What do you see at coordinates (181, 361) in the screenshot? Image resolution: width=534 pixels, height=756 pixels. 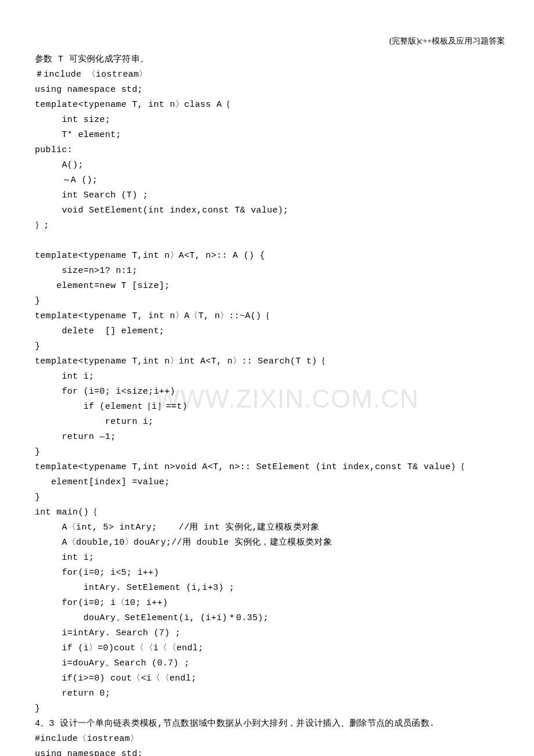 I see `code-line: template<typename T,int n〉int A<T, n〉:: …` at bounding box center [181, 361].